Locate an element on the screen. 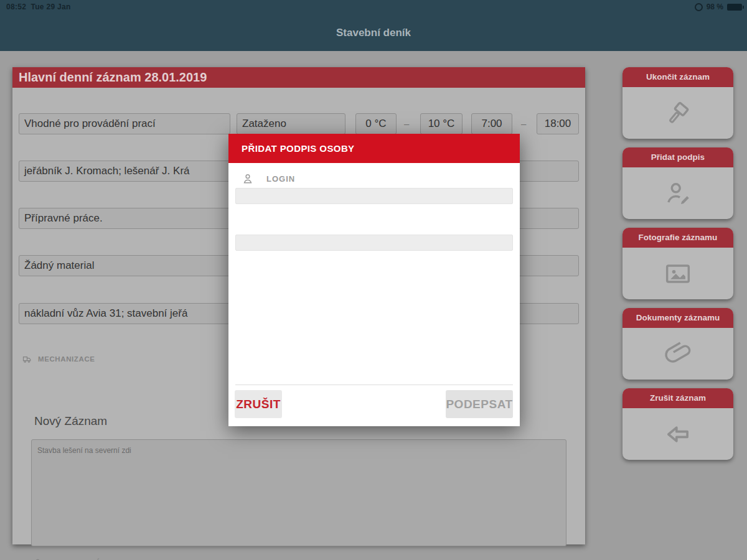 The height and width of the screenshot is (560, 747). status-time-date: 08:52 Tue 29 Jan is located at coordinates (39, 7).